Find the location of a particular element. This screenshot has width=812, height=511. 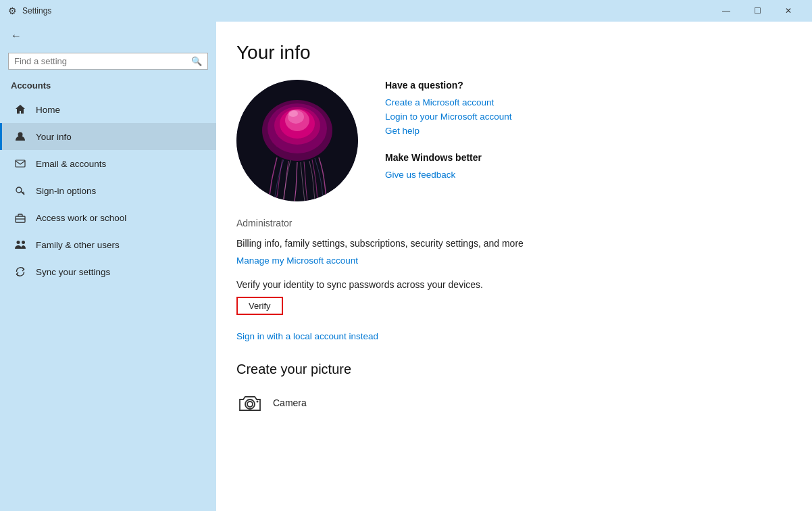

settings-icon: ⚙ is located at coordinates (12, 11).